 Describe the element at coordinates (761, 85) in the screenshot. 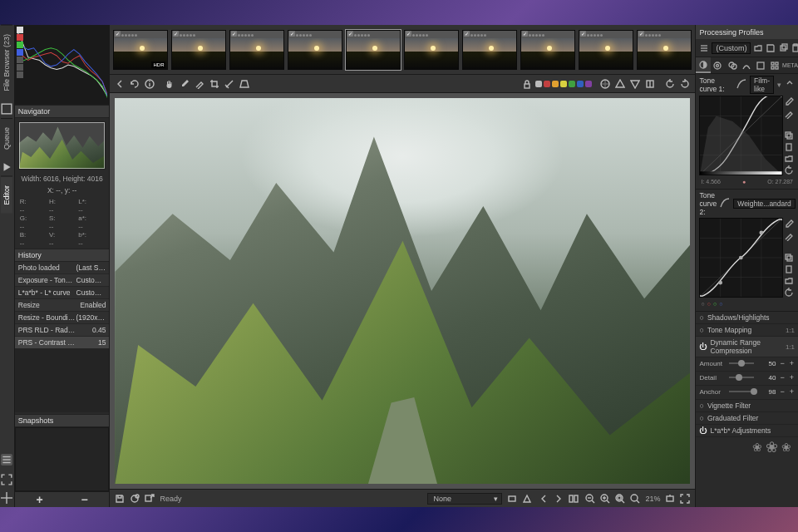

I see `tone-curve-1-mode: Film-like` at that location.